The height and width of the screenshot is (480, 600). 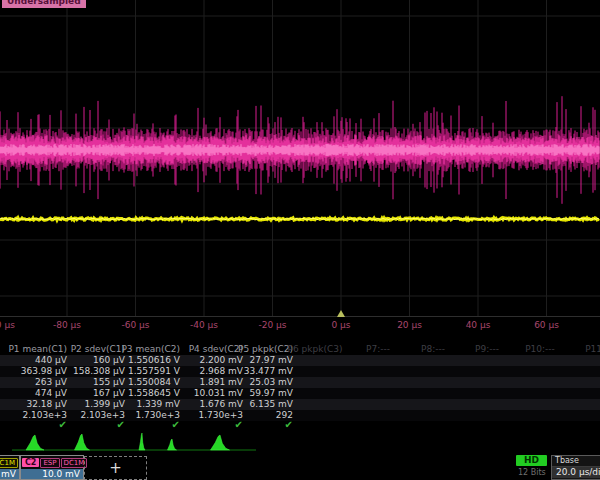 What do you see at coordinates (233, 360) in the screenshot?
I see `parameter-value: 27.97 mV` at bounding box center [233, 360].